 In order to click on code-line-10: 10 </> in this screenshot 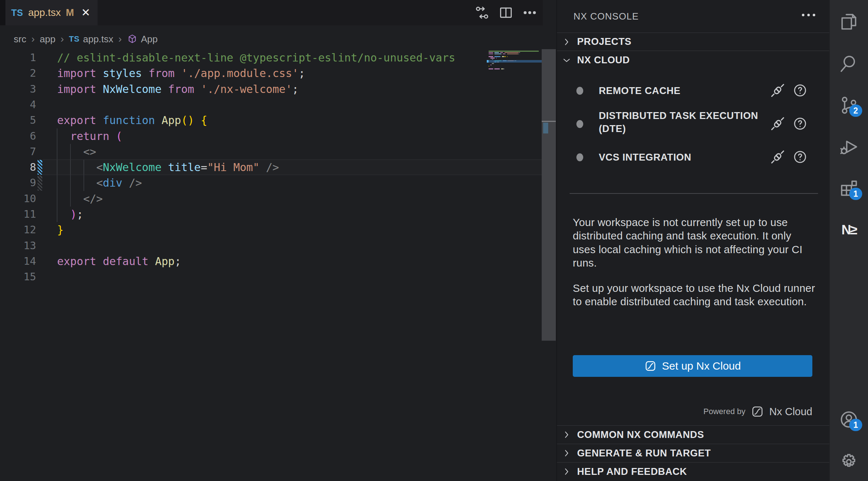, I will do `click(271, 199)`.